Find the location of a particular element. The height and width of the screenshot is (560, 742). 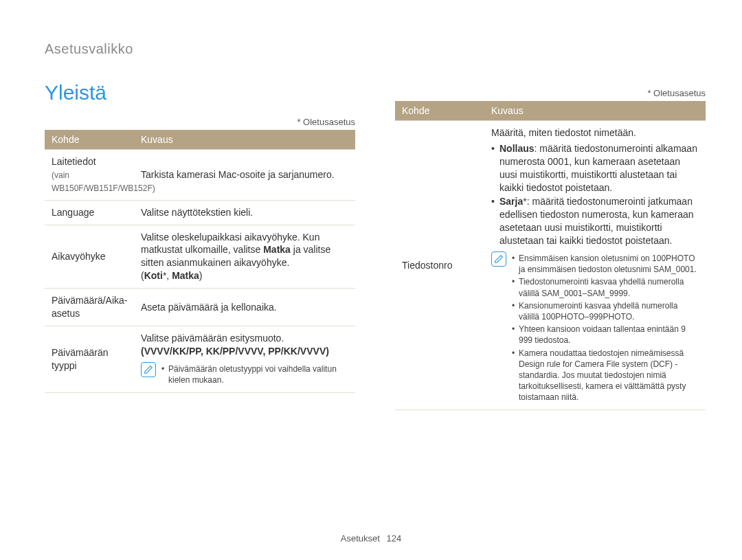

row-kuvaus: Aseta päivämäärä ja kellonaika. is located at coordinates (245, 308).